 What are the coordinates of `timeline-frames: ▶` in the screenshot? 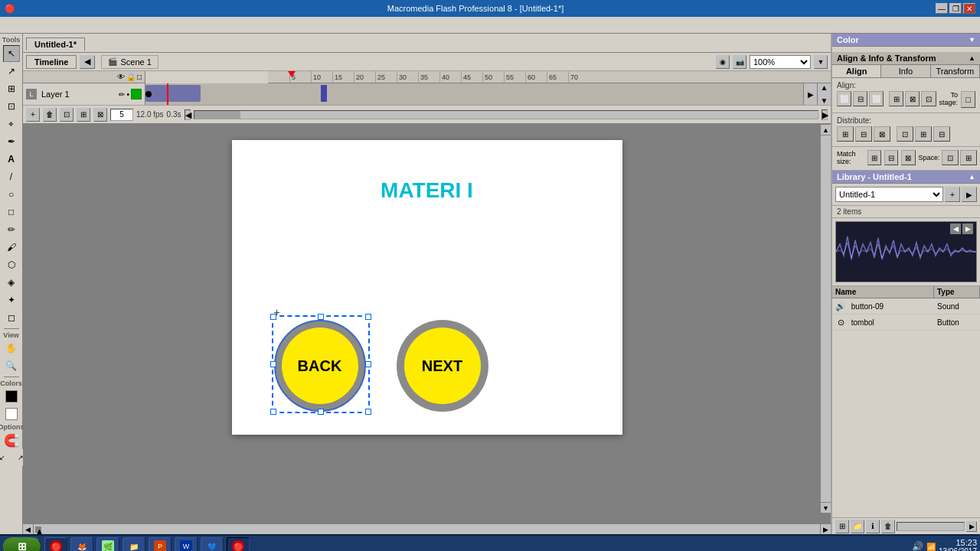 It's located at (481, 94).